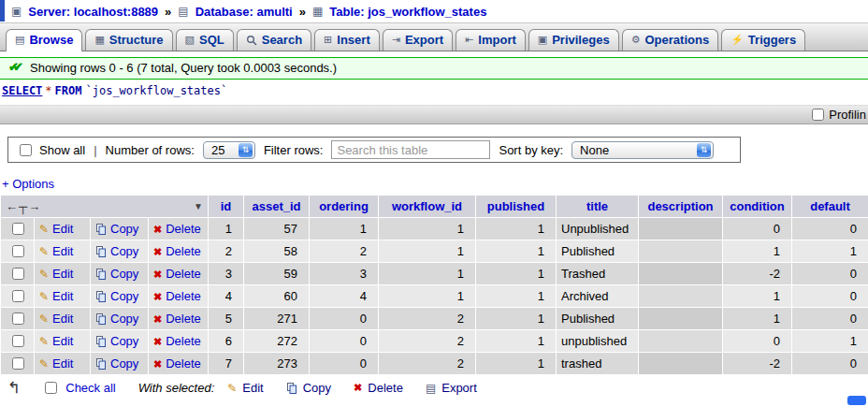 The height and width of the screenshot is (407, 868). Describe the element at coordinates (344, 207) in the screenshot. I see `col-header-ordering: ordering` at that location.